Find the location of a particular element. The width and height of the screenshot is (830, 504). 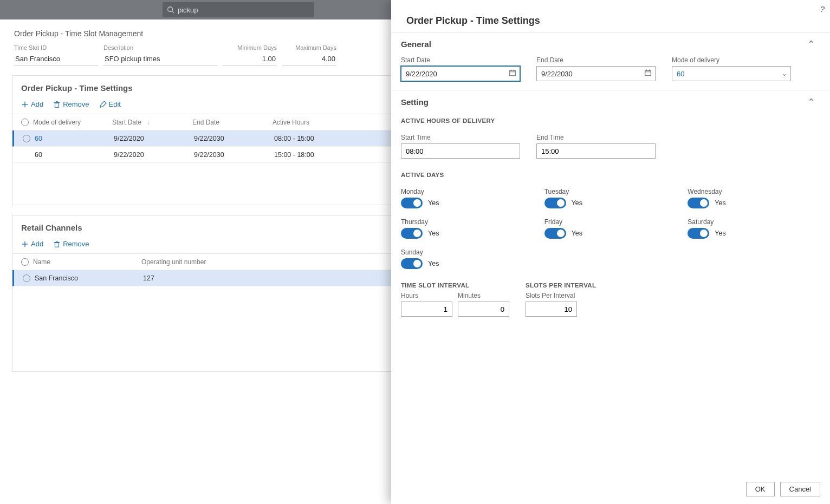

toggle-saturday is located at coordinates (698, 233).